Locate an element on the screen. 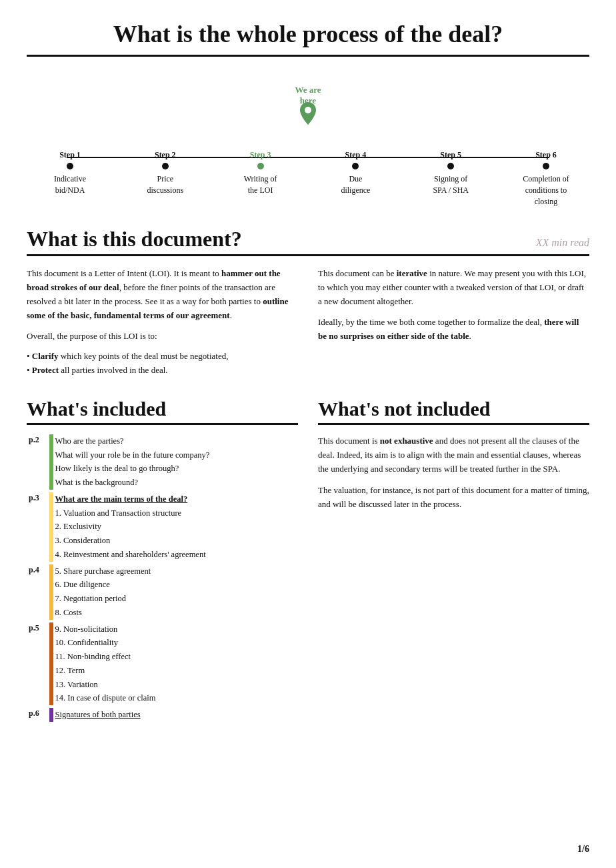  step-6-desc: Completion ofconditions toclosing is located at coordinates (546, 190).